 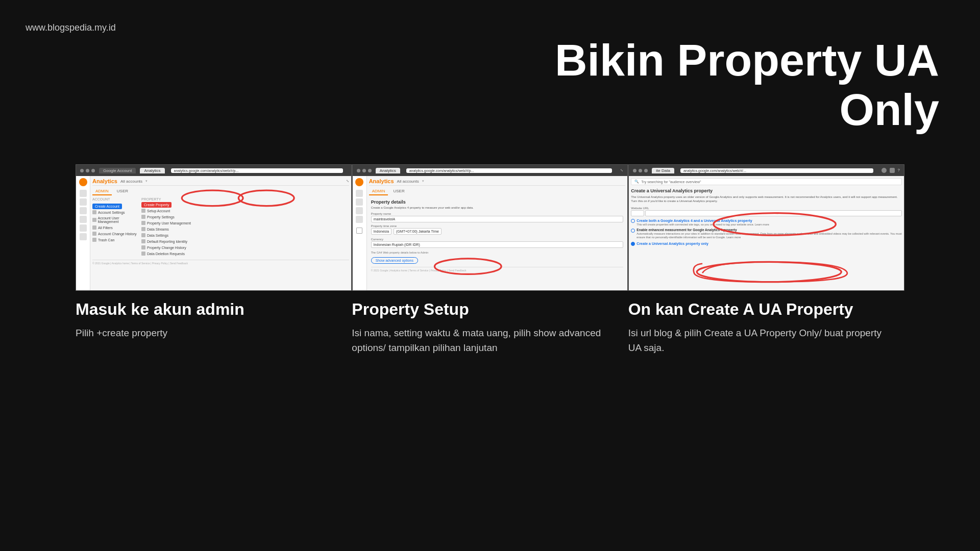 What do you see at coordinates (767, 222) in the screenshot?
I see `radio-option-1: Create both a Google Analytics 4 and a U…` at bounding box center [767, 222].